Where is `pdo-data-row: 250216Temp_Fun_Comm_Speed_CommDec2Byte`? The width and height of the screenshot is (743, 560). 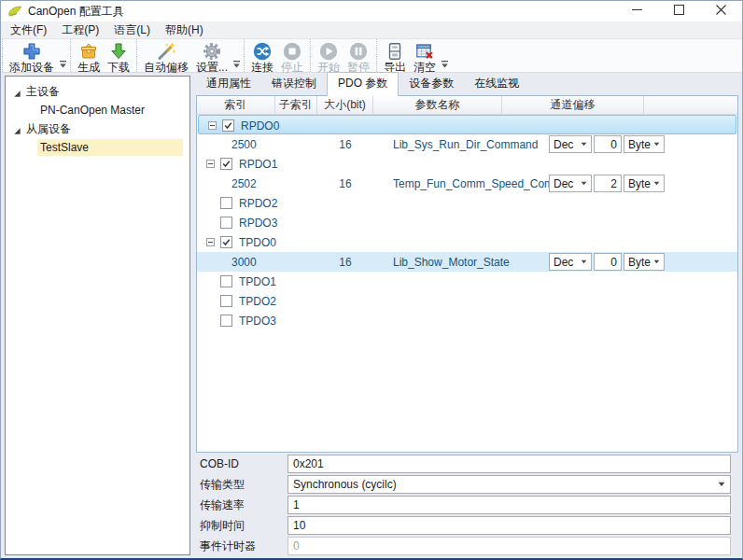 pdo-data-row: 250216Temp_Fun_Comm_Speed_CommDec2Byte is located at coordinates (467, 183).